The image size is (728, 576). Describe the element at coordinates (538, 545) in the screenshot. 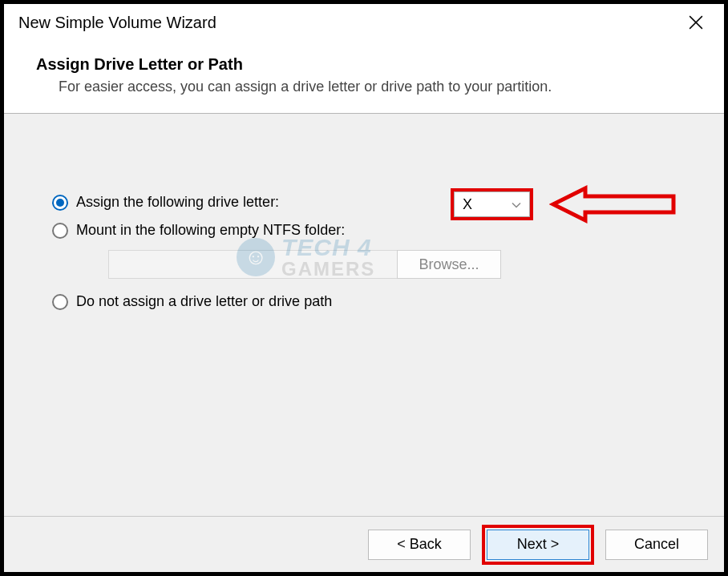

I see `next-button: Next >` at that location.